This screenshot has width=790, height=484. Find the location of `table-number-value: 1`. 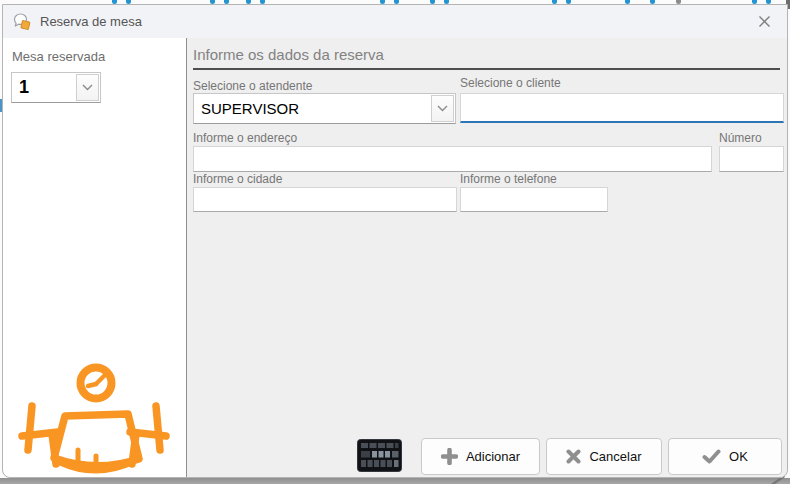

table-number-value: 1 is located at coordinates (44, 88).